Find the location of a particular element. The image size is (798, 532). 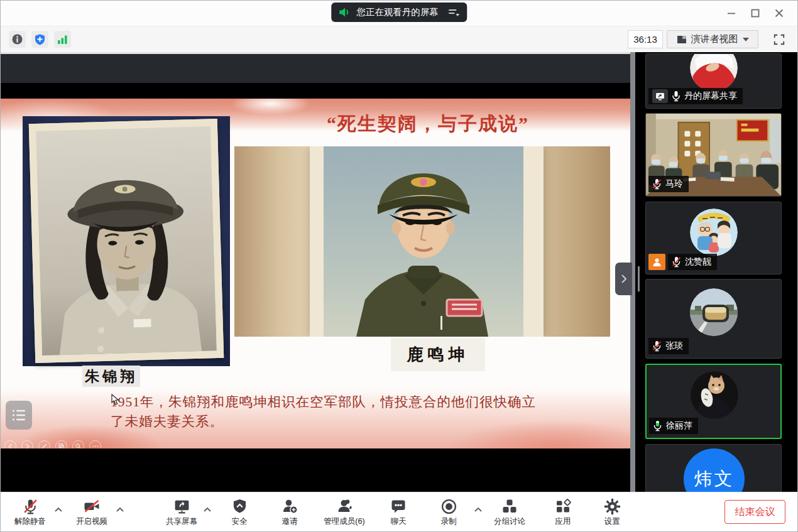

shared-screen-letterbox-black is located at coordinates (315, 90).